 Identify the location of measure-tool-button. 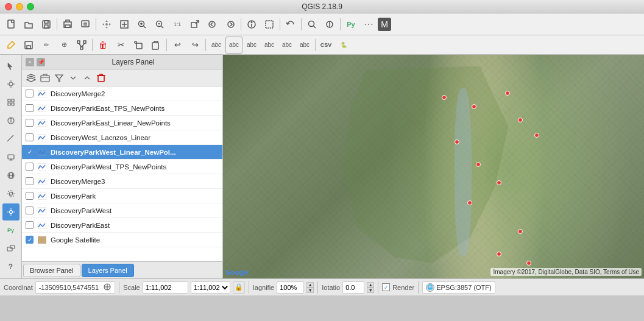
(11, 139).